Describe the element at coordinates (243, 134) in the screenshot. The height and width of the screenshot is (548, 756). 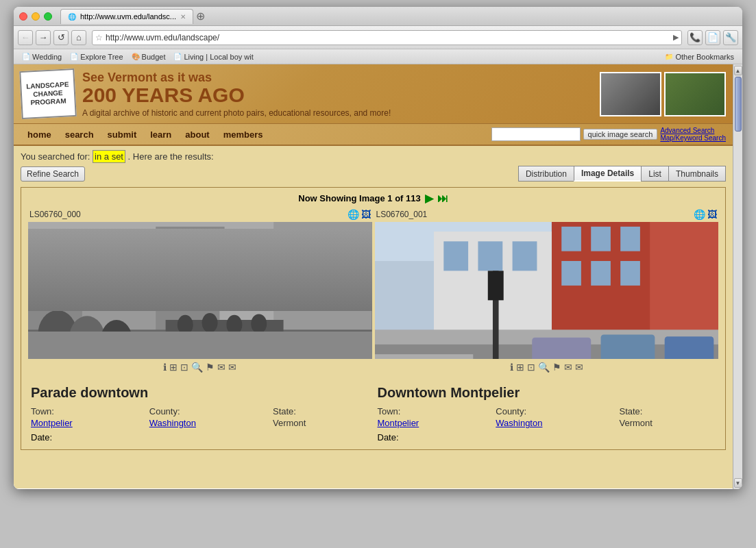
I see `nav-members: members` at that location.